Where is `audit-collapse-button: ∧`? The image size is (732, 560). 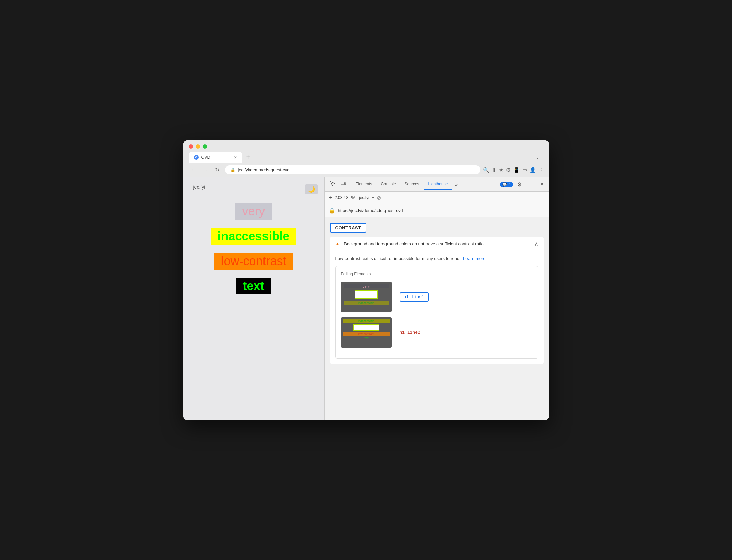 audit-collapse-button: ∧ is located at coordinates (536, 244).